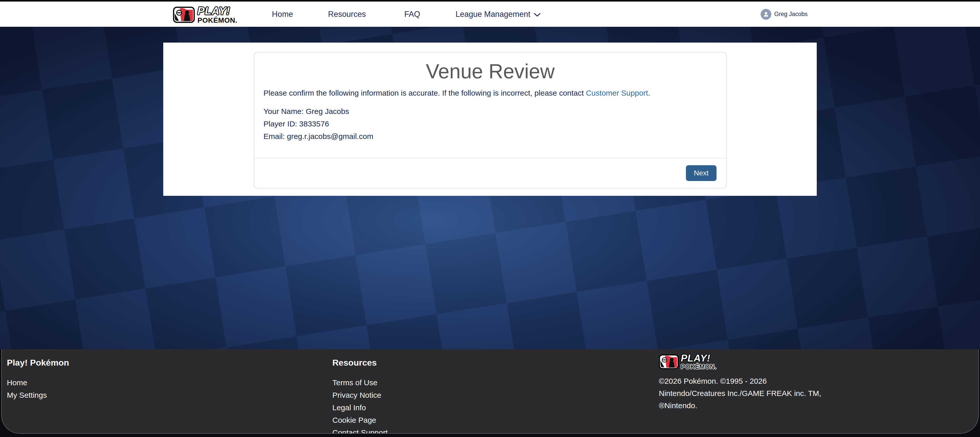  What do you see at coordinates (649, 93) in the screenshot?
I see `confirmation-text-end: .` at bounding box center [649, 93].